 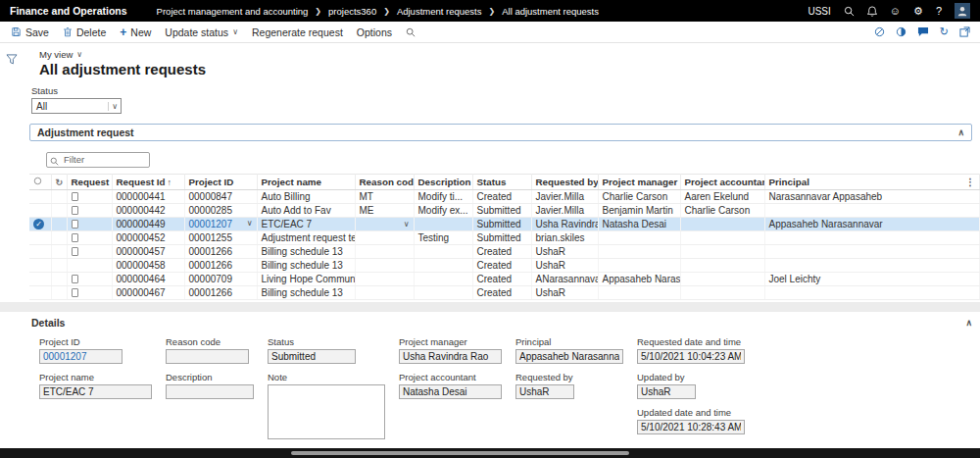 I want to click on table-row: ✓00000044900001207∨ETC/EAC 7∨SubmittedUs…, so click(x=505, y=224).